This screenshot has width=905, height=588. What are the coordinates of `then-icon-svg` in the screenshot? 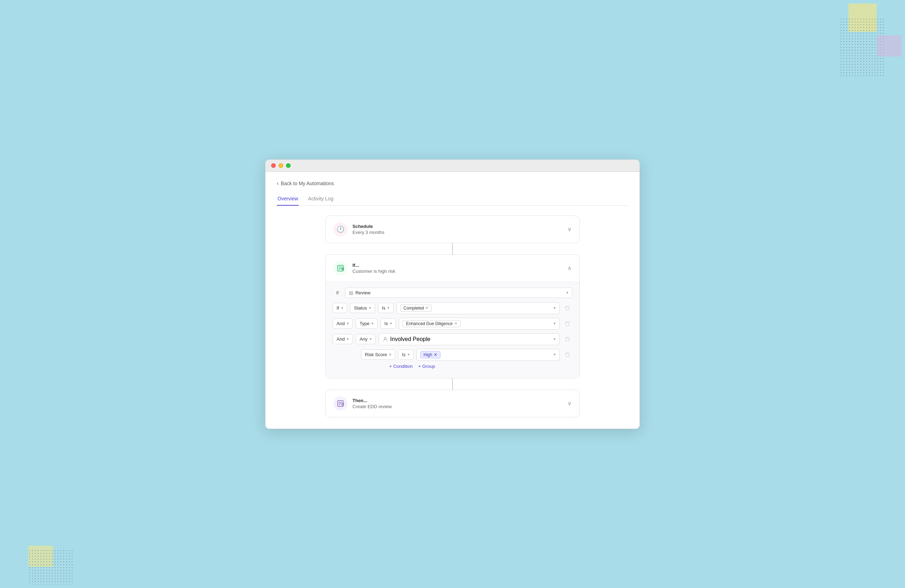 It's located at (341, 404).